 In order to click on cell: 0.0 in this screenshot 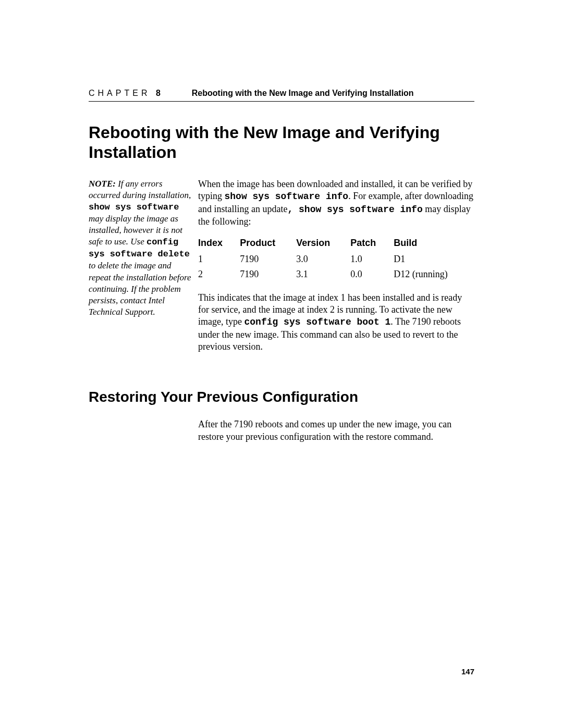, I will do `click(372, 274)`.